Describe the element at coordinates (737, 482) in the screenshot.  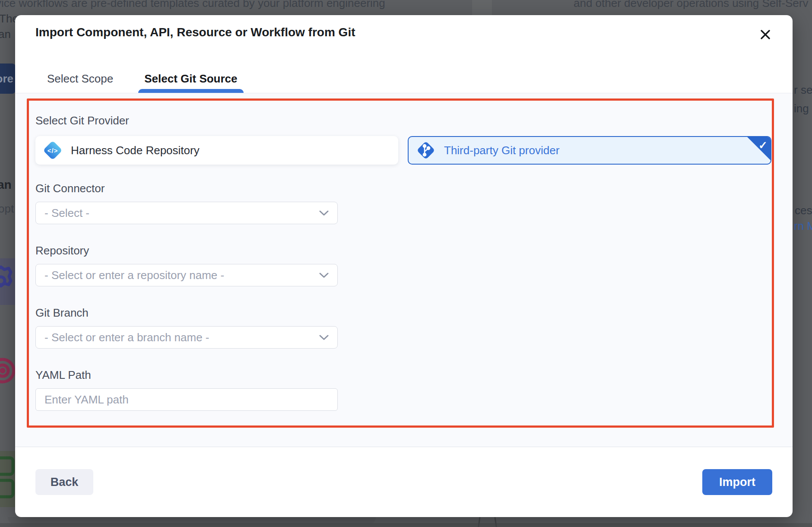
I see `import-button: Import` at that location.